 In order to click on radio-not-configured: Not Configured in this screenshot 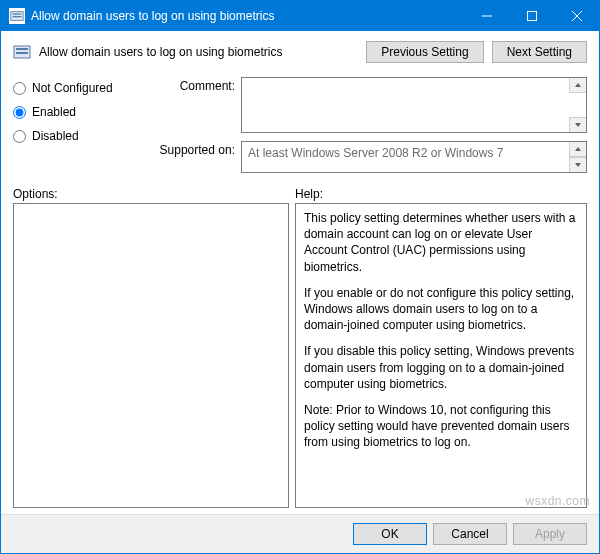, I will do `click(78, 88)`.